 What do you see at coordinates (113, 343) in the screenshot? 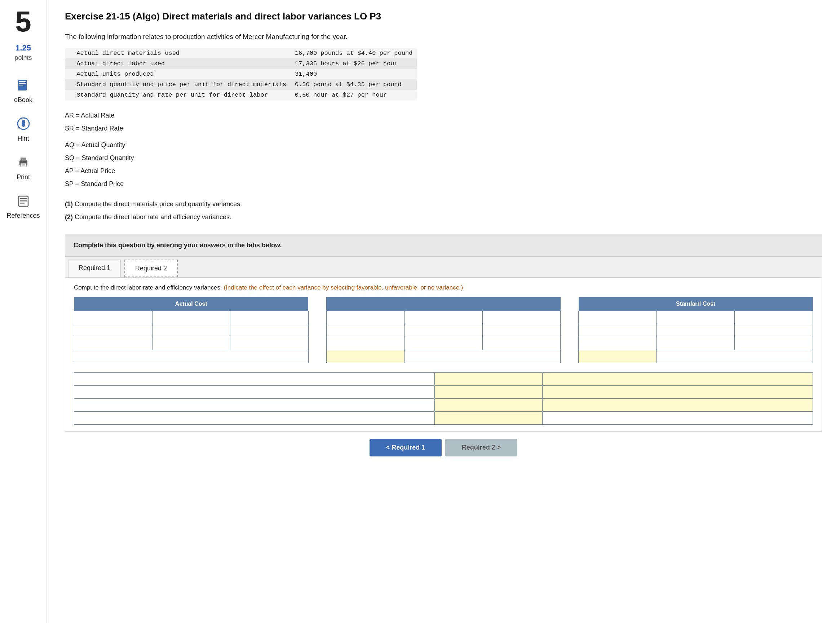
I see `input-ac-r3c1` at bounding box center [113, 343].